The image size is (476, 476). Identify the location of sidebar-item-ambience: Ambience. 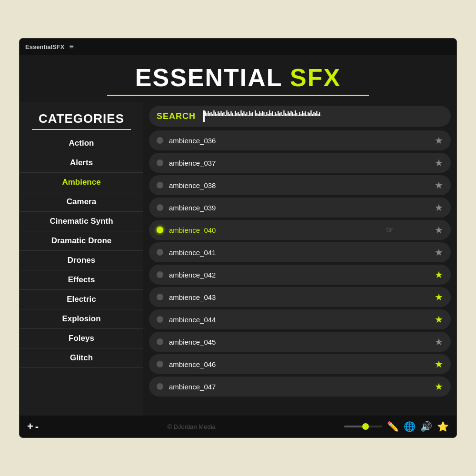
(81, 183).